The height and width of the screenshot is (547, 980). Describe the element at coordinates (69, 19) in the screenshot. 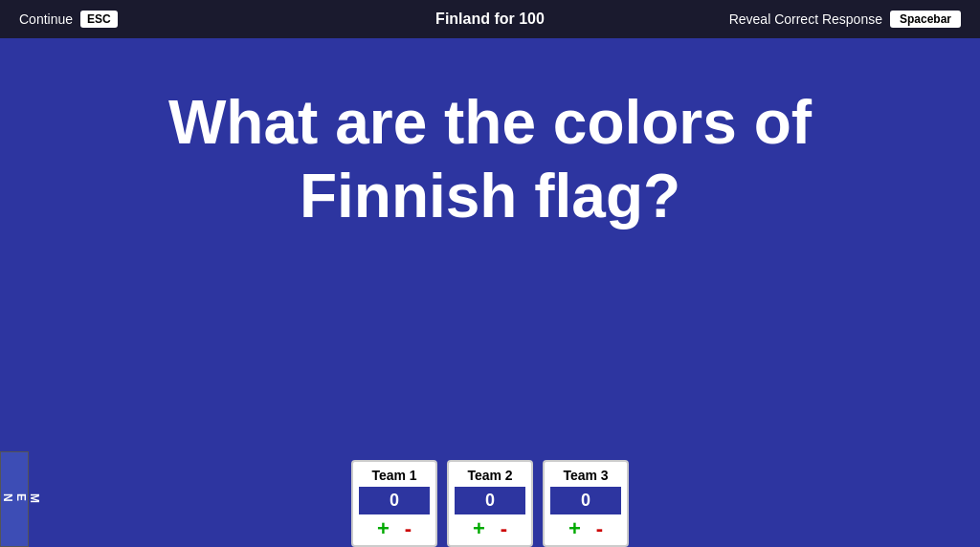

I see `top-bar-left: Continue ESC` at that location.